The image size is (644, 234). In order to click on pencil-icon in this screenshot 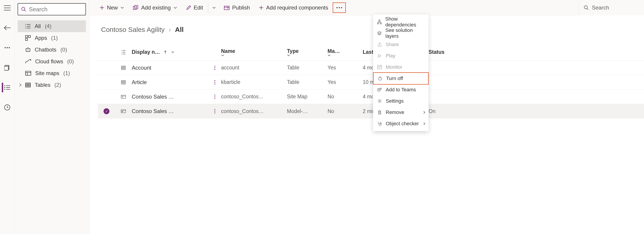, I will do `click(188, 8)`.